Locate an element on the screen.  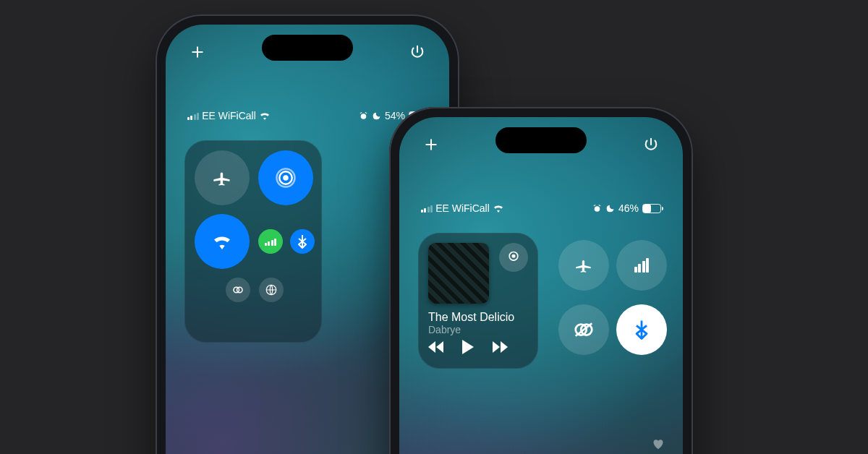
track-artist: Dabrye is located at coordinates (478, 330).